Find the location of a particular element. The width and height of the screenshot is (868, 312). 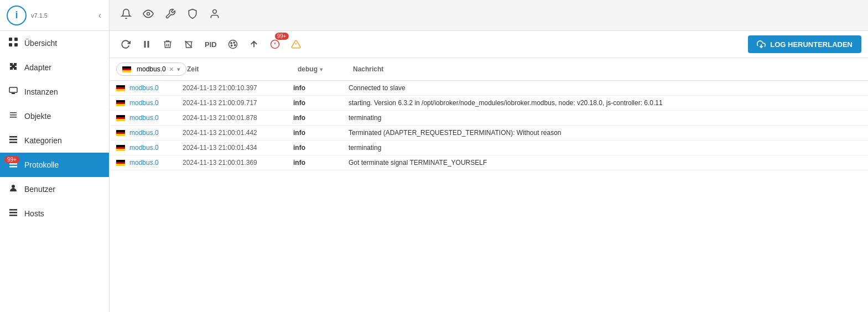

sidebar-item-objekte: Objekte is located at coordinates (54, 116).